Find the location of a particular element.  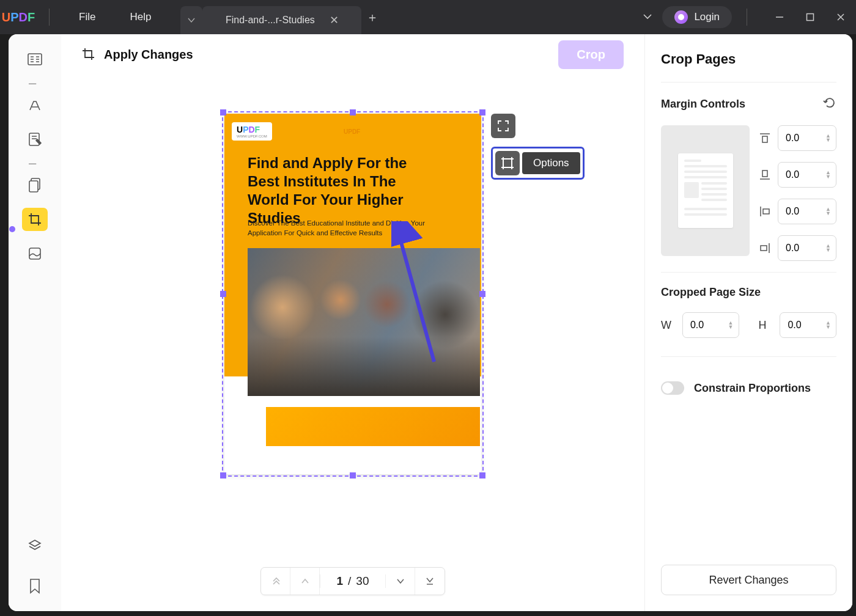

margin-right-input: 0.0▲▼ is located at coordinates (807, 248).